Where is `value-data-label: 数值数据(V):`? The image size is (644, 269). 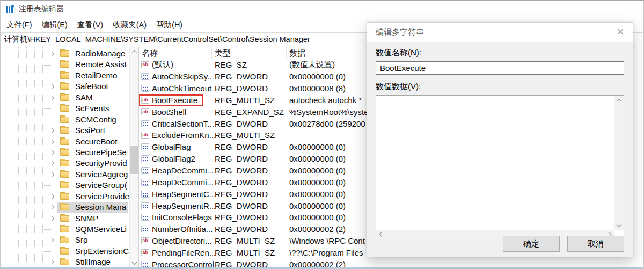 value-data-label: 数值数据(V): is located at coordinates (500, 87).